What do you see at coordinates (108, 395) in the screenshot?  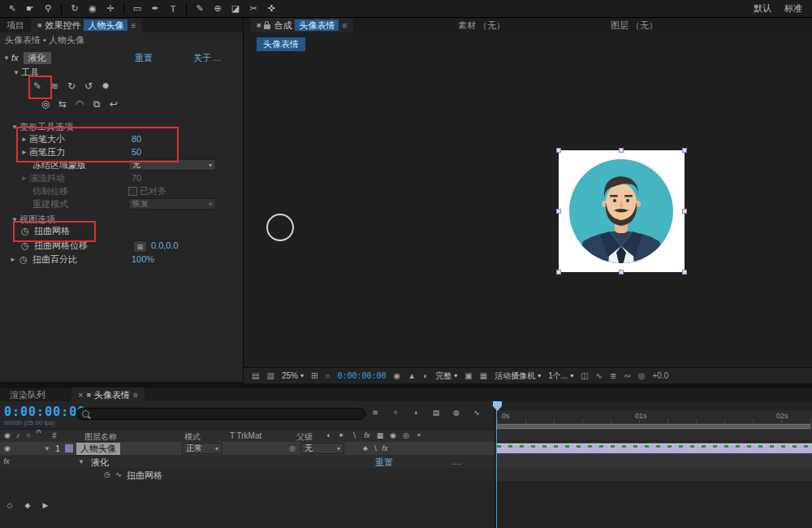 I see `tab-timeline-comp: × ■ 头像表情 ≡` at bounding box center [108, 395].